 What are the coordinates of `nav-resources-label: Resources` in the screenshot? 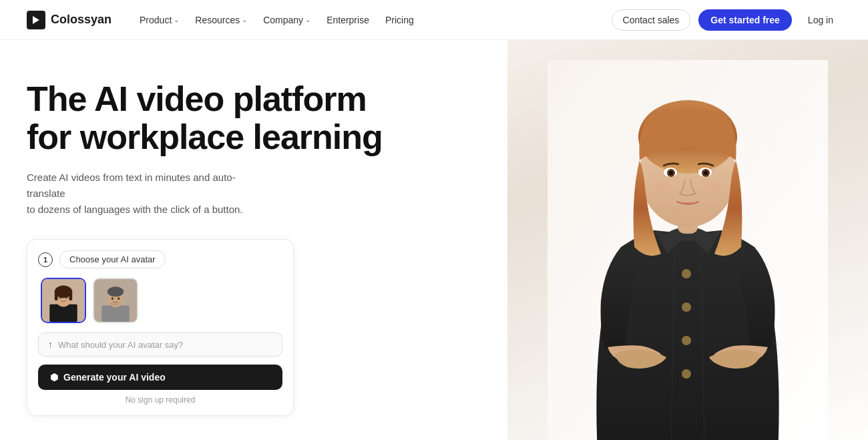 It's located at (218, 20).